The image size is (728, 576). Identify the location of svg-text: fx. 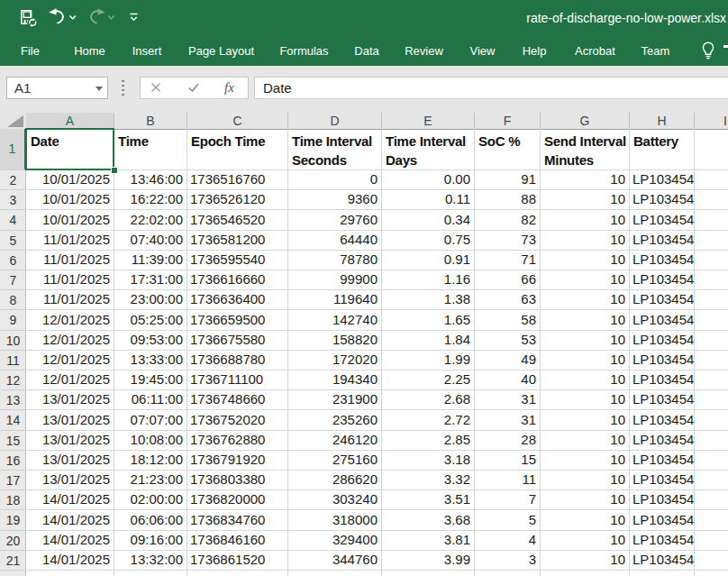
(229, 87).